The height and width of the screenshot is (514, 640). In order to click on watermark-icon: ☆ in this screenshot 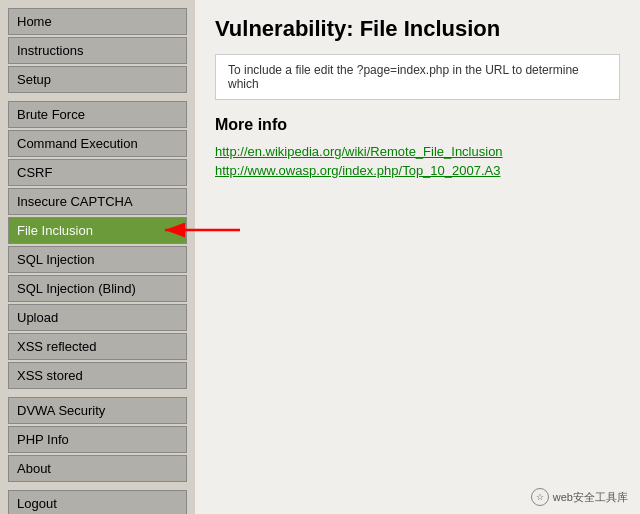, I will do `click(540, 497)`.